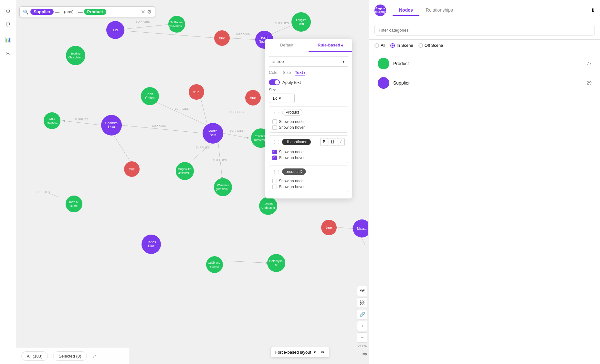  What do you see at coordinates (8, 54) in the screenshot?
I see `scissors-icon: ✂` at bounding box center [8, 54].